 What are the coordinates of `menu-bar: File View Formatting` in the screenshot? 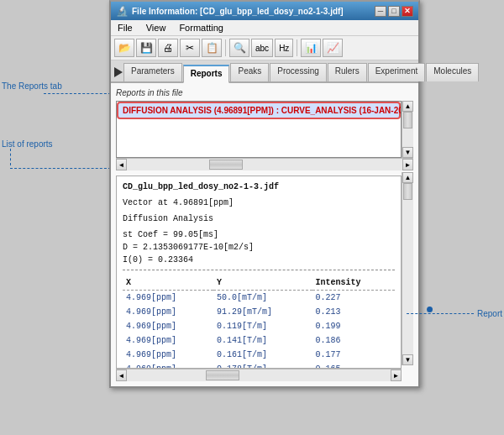 It's located at (265, 29).